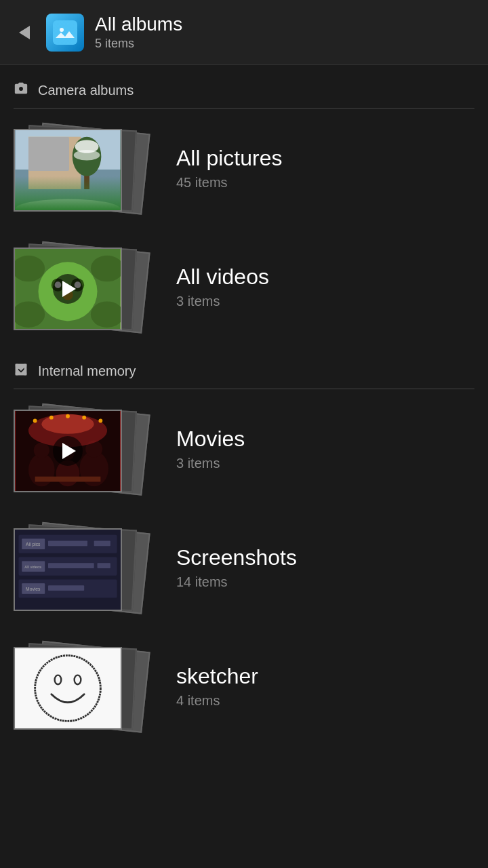 The image size is (488, 868). What do you see at coordinates (68, 289) in the screenshot?
I see `all-videos-photo` at bounding box center [68, 289].